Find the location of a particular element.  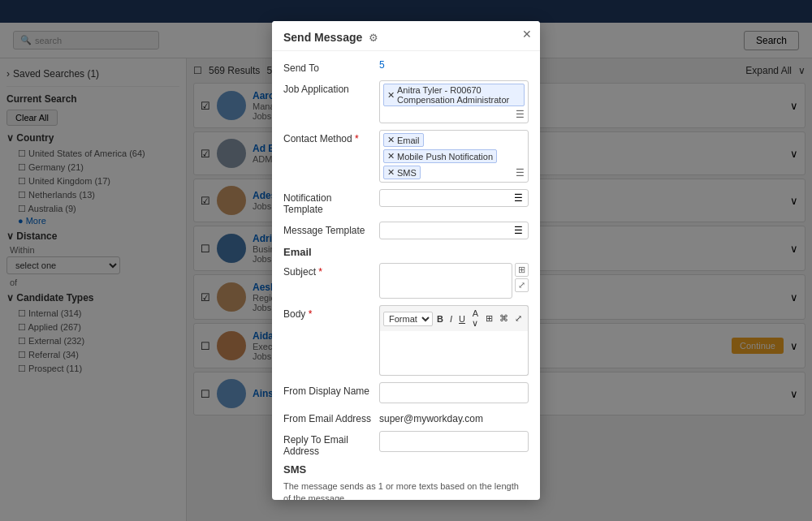

body-label: Body is located at coordinates (328, 312).